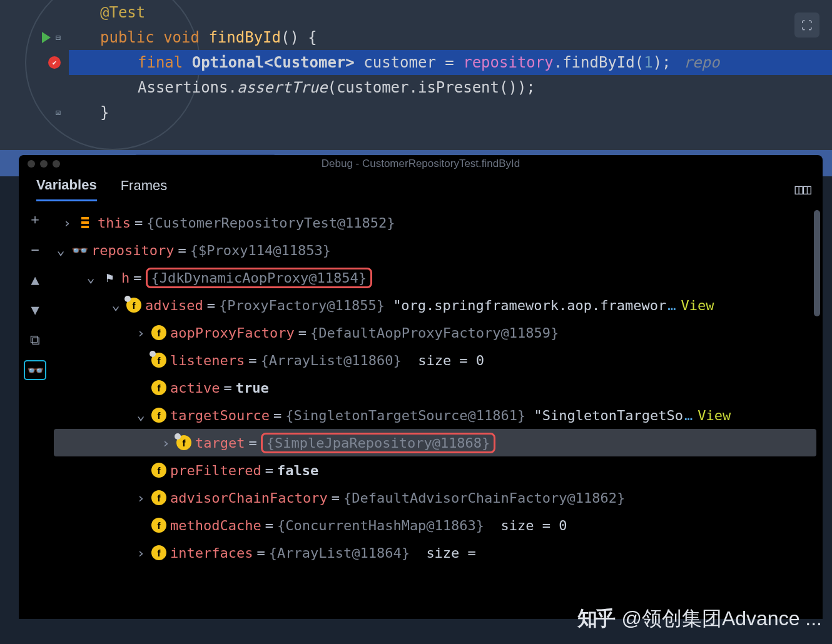 Image resolution: width=832 pixels, height=644 pixels. I want to click on tree-row-target-source: f targetSource = {SingletonTargetSource@…, so click(435, 415).